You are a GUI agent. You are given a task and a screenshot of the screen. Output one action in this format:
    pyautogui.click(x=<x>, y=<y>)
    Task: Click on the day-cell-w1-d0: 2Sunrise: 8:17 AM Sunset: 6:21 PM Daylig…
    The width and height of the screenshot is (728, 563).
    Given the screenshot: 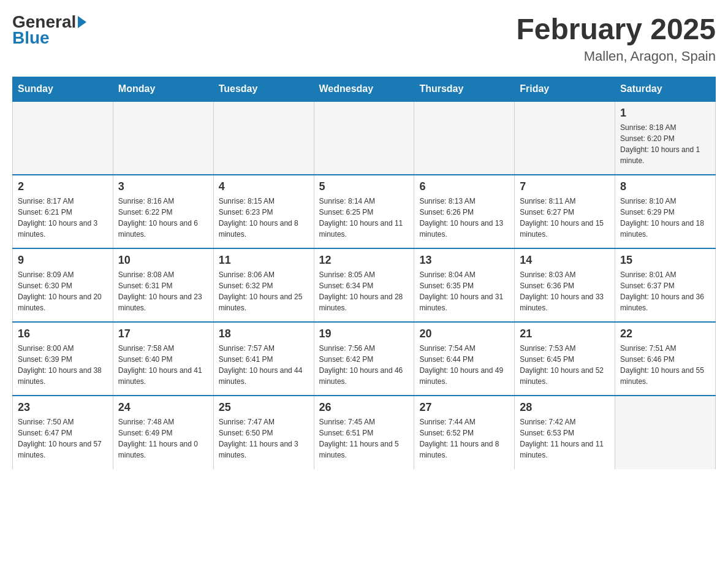 What is the action you would take?
    pyautogui.click(x=63, y=212)
    